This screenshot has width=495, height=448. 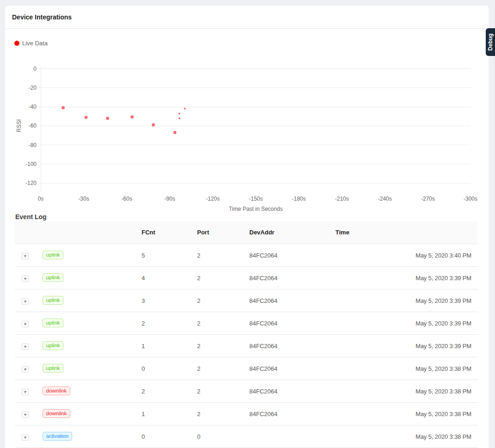 What do you see at coordinates (169, 199) in the screenshot?
I see `svg-text: -90s` at bounding box center [169, 199].